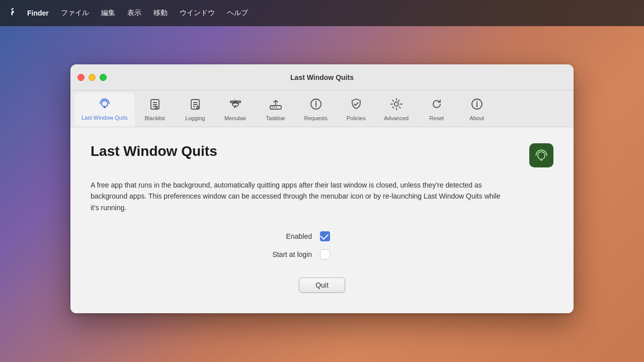 The width and height of the screenshot is (644, 362). Describe the element at coordinates (235, 110) in the screenshot. I see `tab-menubar: Menubar` at that location.